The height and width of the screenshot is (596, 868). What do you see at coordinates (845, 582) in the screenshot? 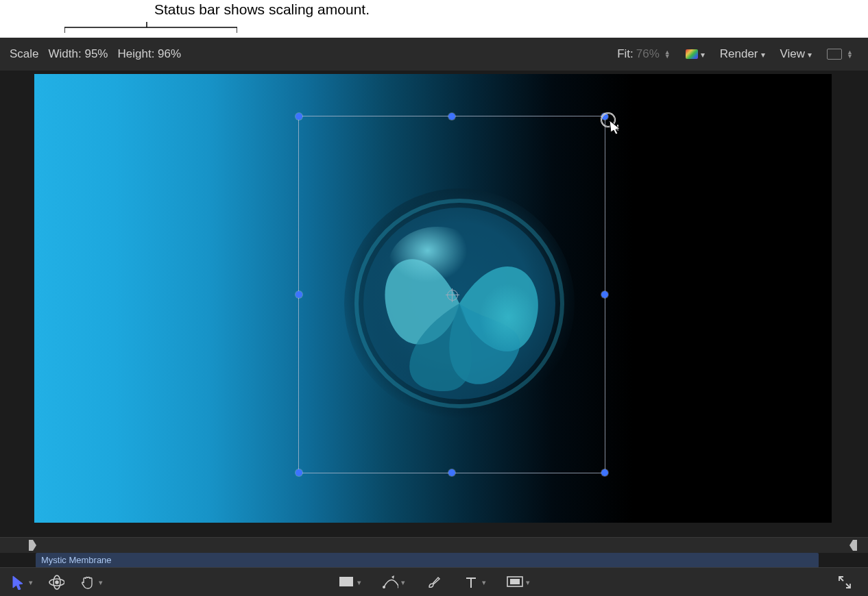
I see `expand-arrows-icon` at bounding box center [845, 582].